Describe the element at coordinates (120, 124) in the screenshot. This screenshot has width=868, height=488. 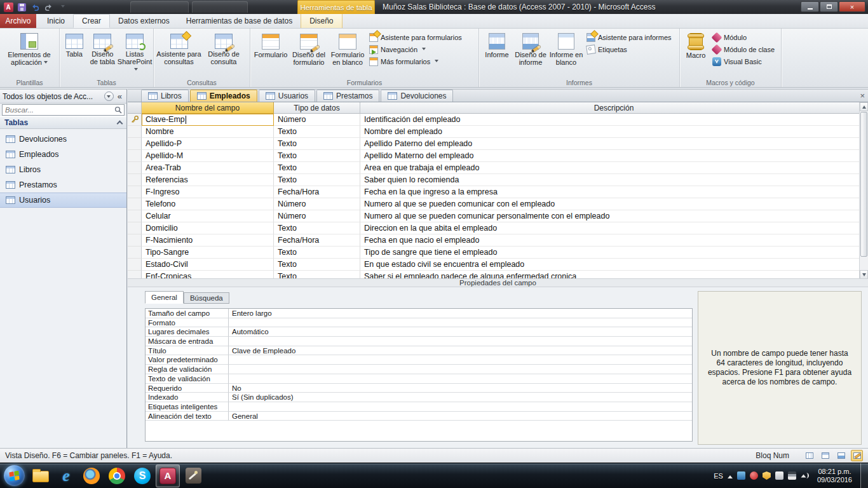
I see `chevron-up-icon` at that location.